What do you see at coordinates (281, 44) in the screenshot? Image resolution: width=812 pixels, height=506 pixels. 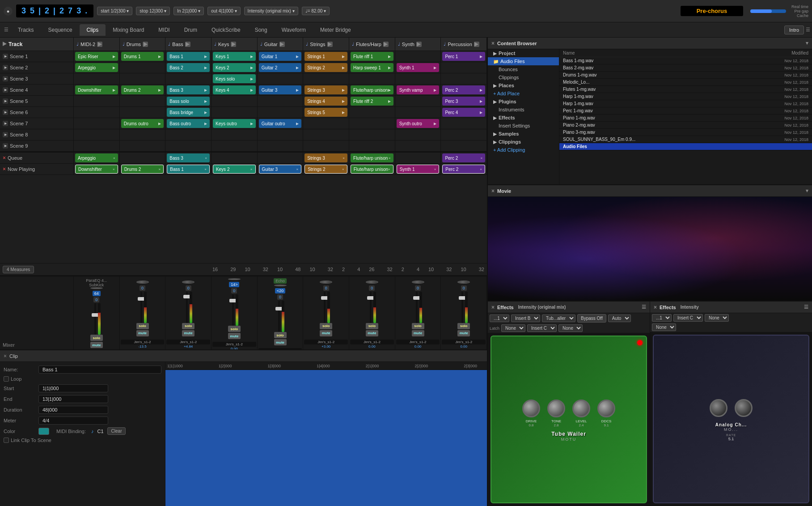 I see `track-header-guitar: ♩ Guitar` at bounding box center [281, 44].